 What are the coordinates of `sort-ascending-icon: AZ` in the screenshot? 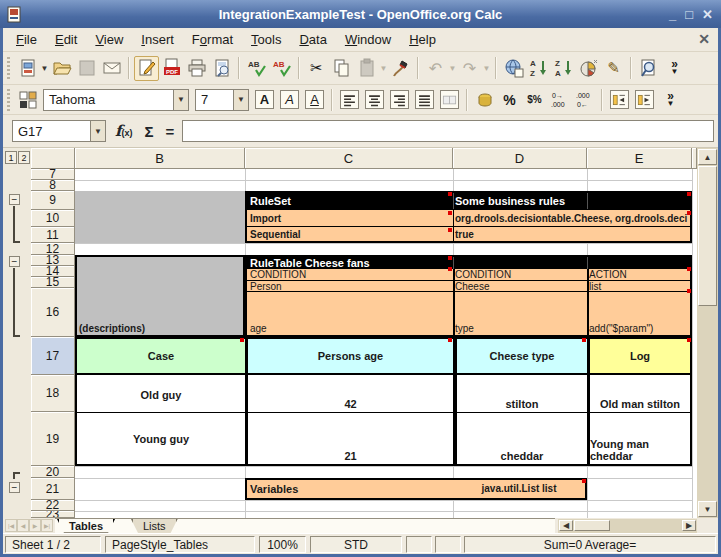 It's located at (538, 68).